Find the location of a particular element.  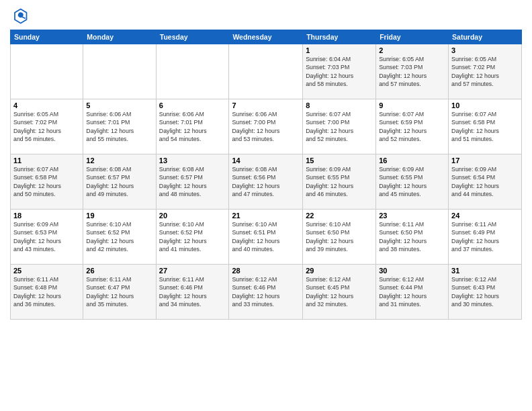

day-info: Sunrise: 6:05 AMSunset: 7:03 PMDaylight:… is located at coordinates (412, 71).